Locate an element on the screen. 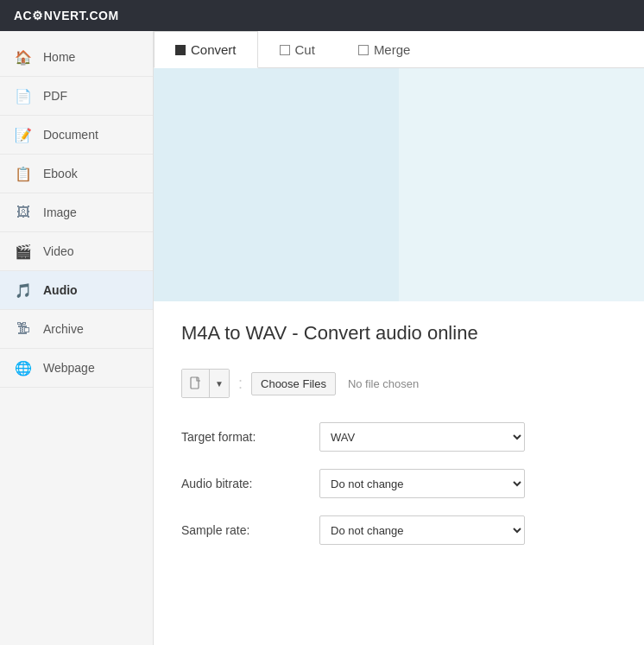 This screenshot has width=644, height=645. convert-tab-icon is located at coordinates (180, 50).